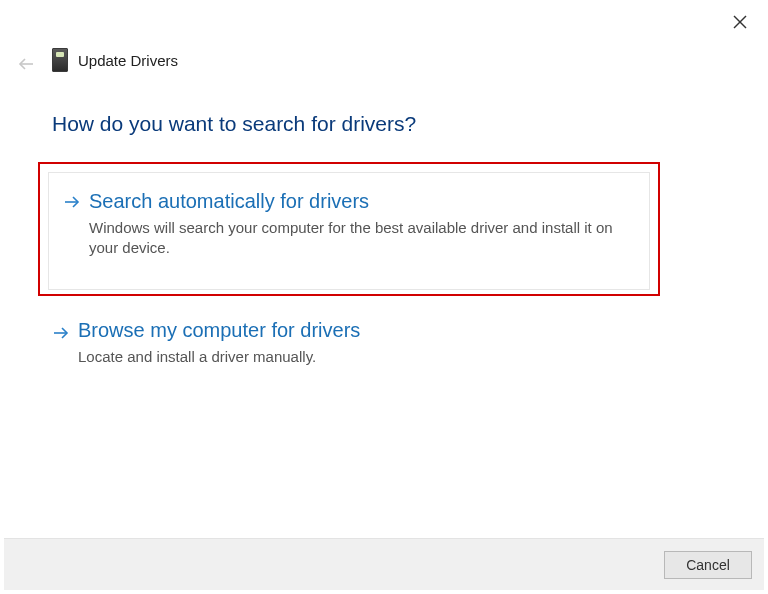  What do you see at coordinates (384, 564) in the screenshot?
I see `dialog-footer: Cancel` at bounding box center [384, 564].